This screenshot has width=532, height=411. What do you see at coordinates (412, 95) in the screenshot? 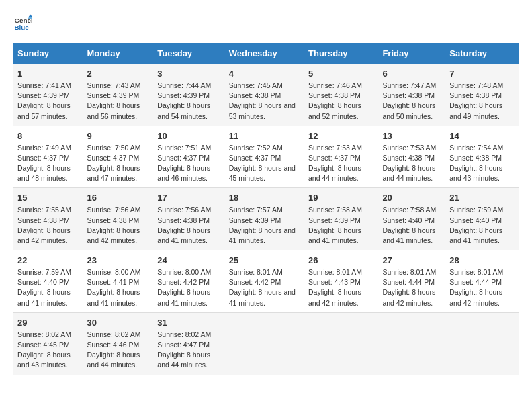
I see `calendar-cell: 6 Sunrise: 7:47 AMSunset: 4:38 PMDayligh…` at bounding box center [412, 95].